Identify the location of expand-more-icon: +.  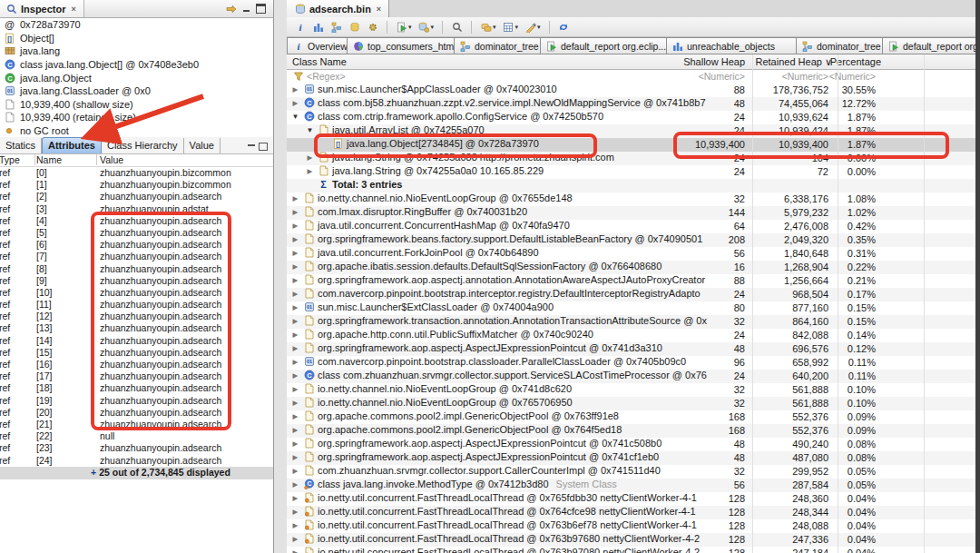
(93, 472).